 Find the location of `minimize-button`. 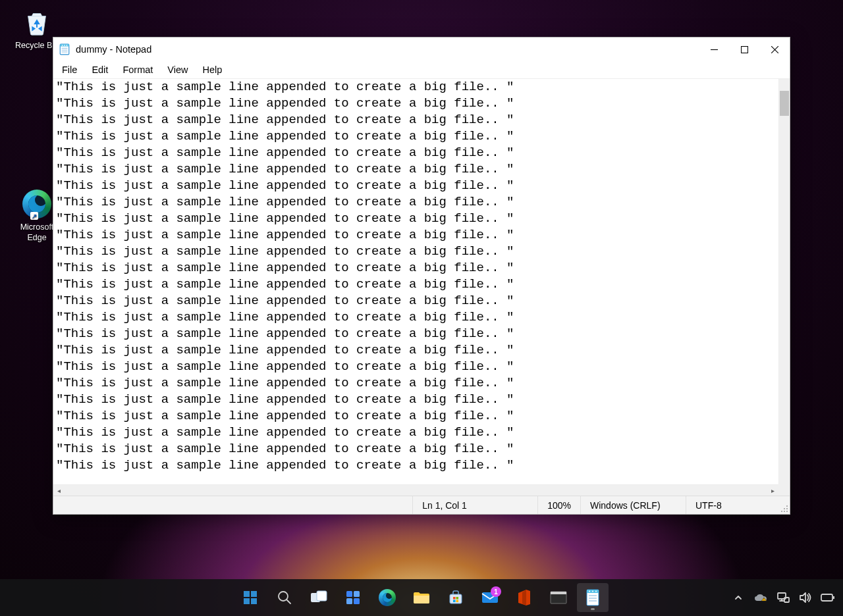

minimize-button is located at coordinates (714, 49).